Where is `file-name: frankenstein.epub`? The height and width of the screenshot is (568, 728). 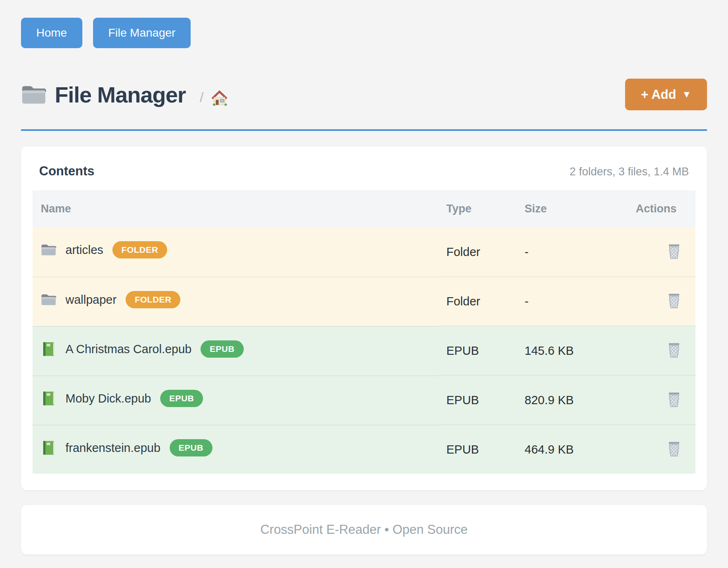 file-name: frankenstein.epub is located at coordinates (113, 448).